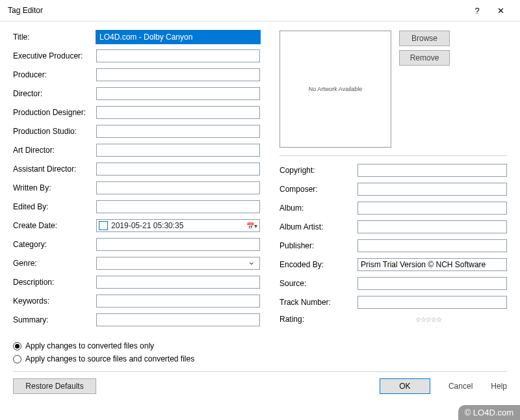  I want to click on input-keywords, so click(178, 301).